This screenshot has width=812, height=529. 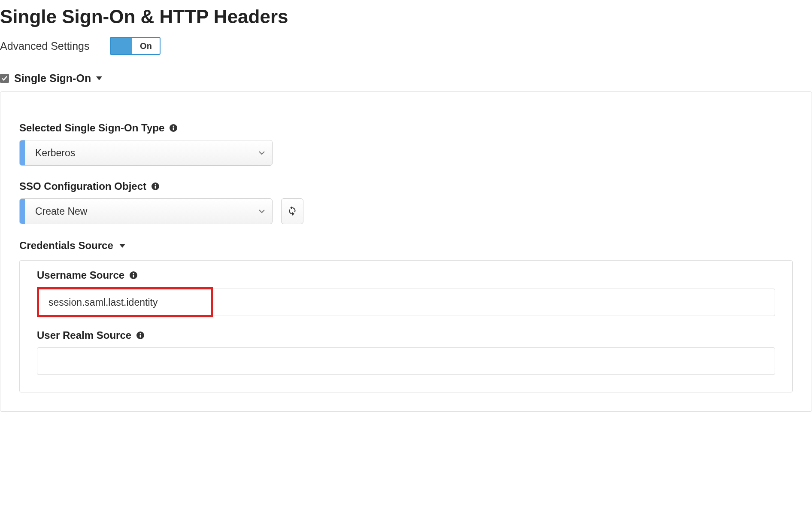 What do you see at coordinates (92, 128) in the screenshot?
I see `sso-type-label: Selected Single Sign-On Type` at bounding box center [92, 128].